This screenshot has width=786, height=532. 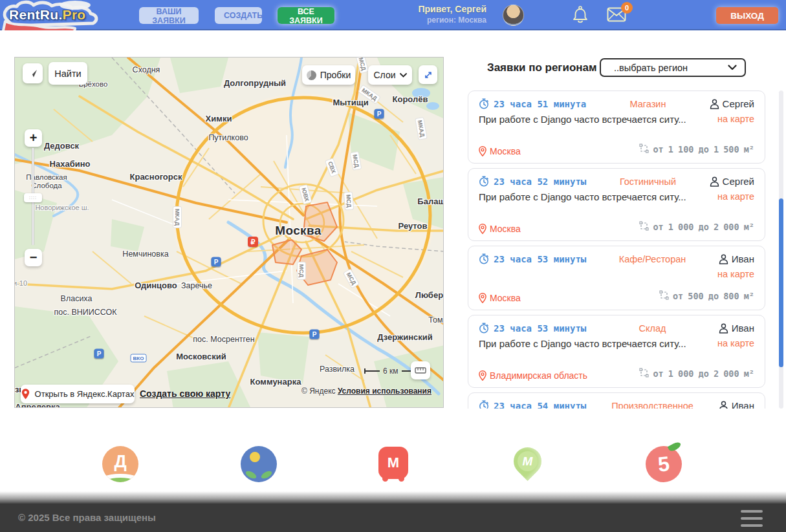 What do you see at coordinates (312, 75) in the screenshot?
I see `traffic-icon` at bounding box center [312, 75].